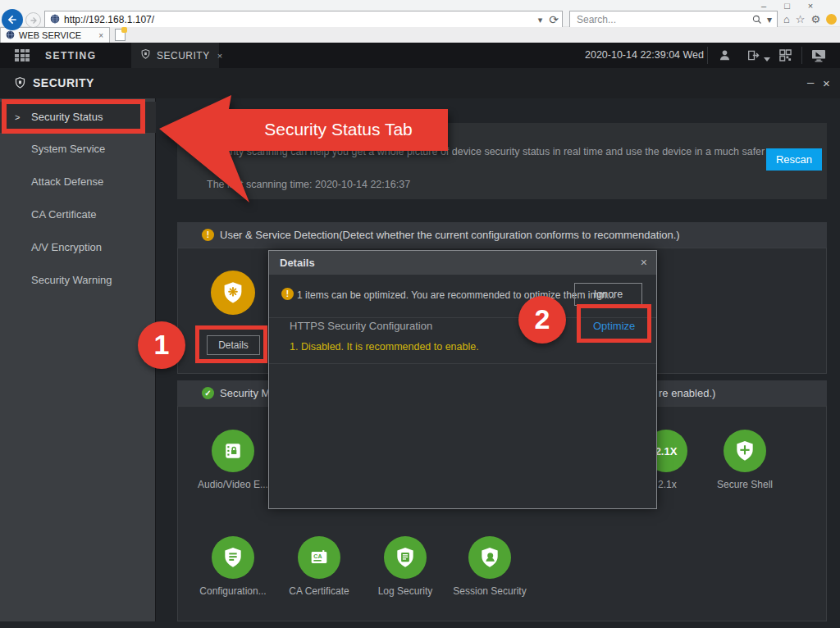 This screenshot has width=840, height=628. I want to click on configuration-security-icon, so click(233, 557).